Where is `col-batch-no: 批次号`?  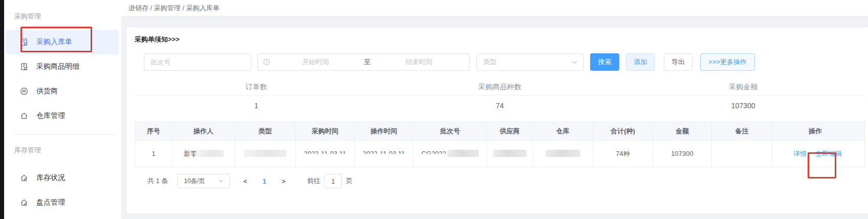 col-batch-no: 批次号 is located at coordinates (450, 131).